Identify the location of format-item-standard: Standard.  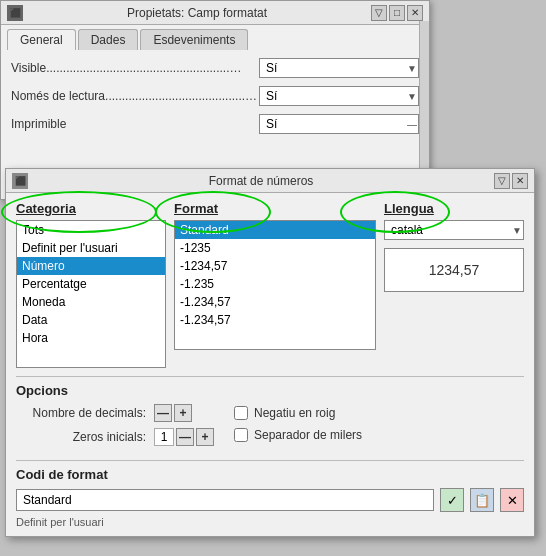
(275, 230).